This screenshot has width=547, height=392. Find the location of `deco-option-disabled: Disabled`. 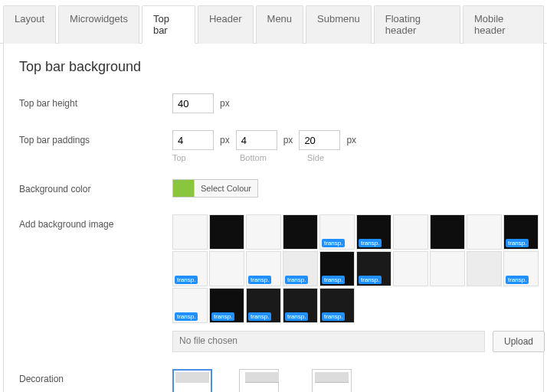

deco-option-disabled: Disabled is located at coordinates (192, 381).